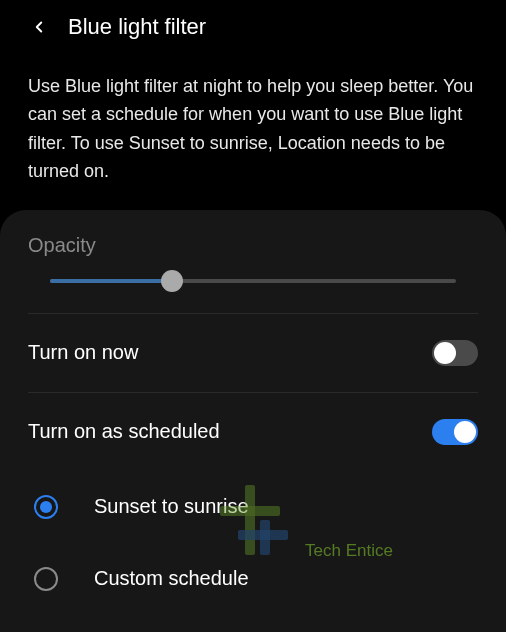  I want to click on opacity-slider, so click(253, 281).